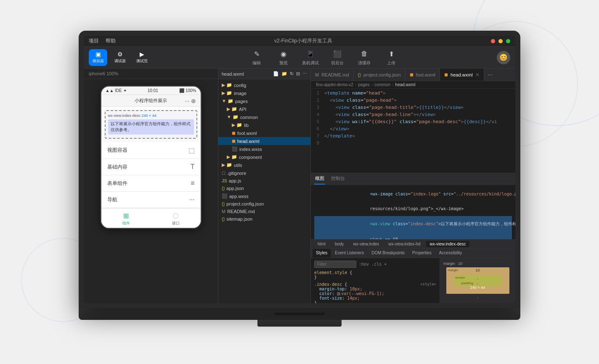 Image resolution: width=599 pixels, height=364 pixels. I want to click on file-tree-icon-new-folder: 📁, so click(284, 74).